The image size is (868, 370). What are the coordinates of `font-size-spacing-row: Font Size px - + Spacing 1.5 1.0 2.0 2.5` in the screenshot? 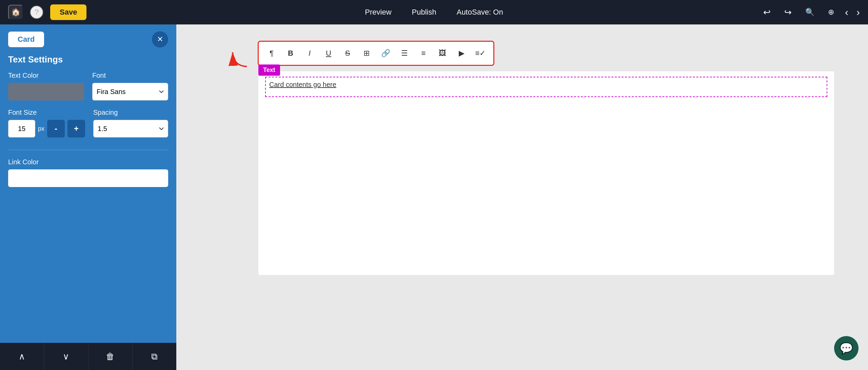 It's located at (88, 123).